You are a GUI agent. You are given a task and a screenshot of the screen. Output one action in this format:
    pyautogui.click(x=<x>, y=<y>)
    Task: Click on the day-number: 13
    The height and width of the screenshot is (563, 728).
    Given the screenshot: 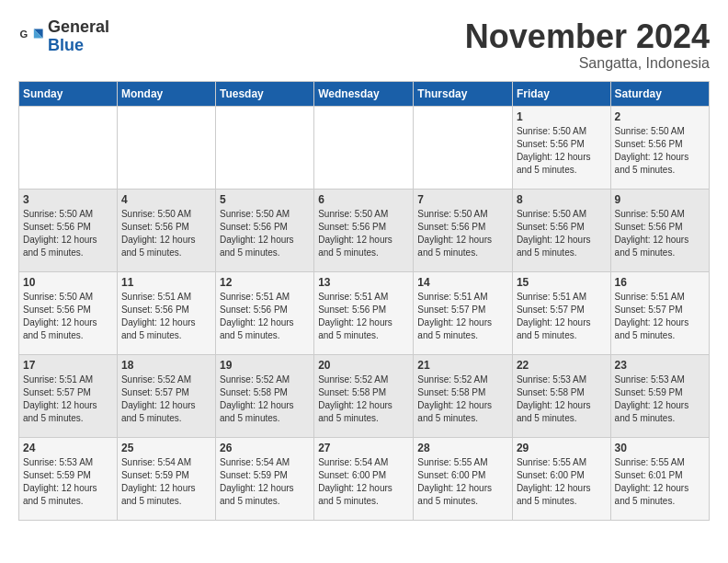 What is the action you would take?
    pyautogui.click(x=364, y=282)
    